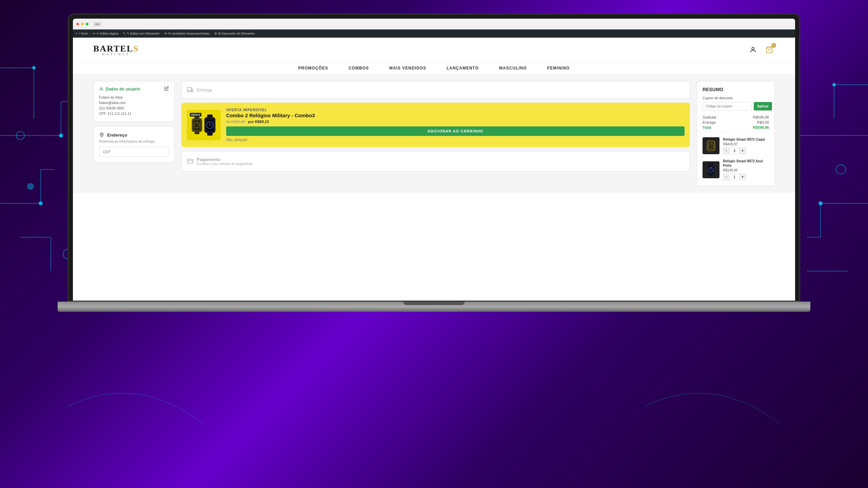 The width and height of the screenshot is (868, 488). What do you see at coordinates (769, 50) in the screenshot?
I see `cart-icon: 4` at bounding box center [769, 50].